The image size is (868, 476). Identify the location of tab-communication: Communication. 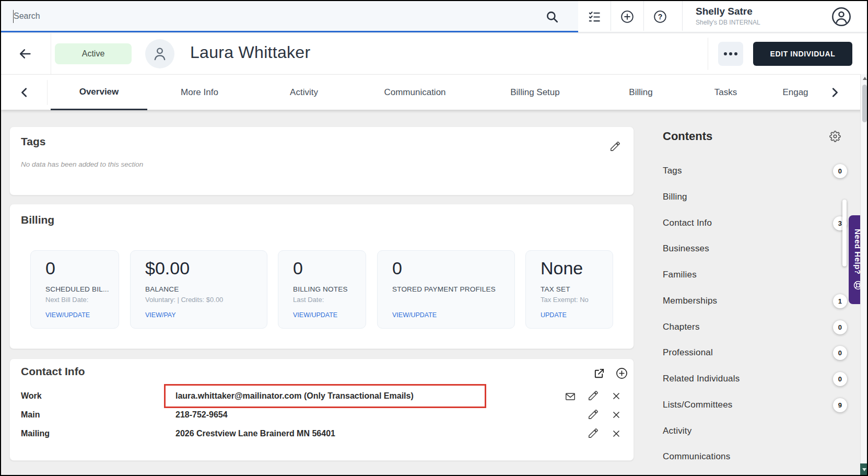
(415, 92).